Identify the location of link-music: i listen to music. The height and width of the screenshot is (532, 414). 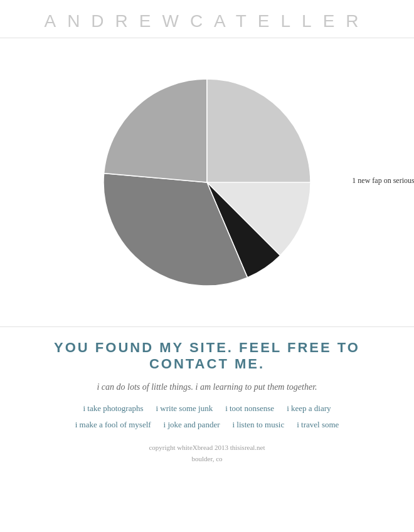
(258, 425).